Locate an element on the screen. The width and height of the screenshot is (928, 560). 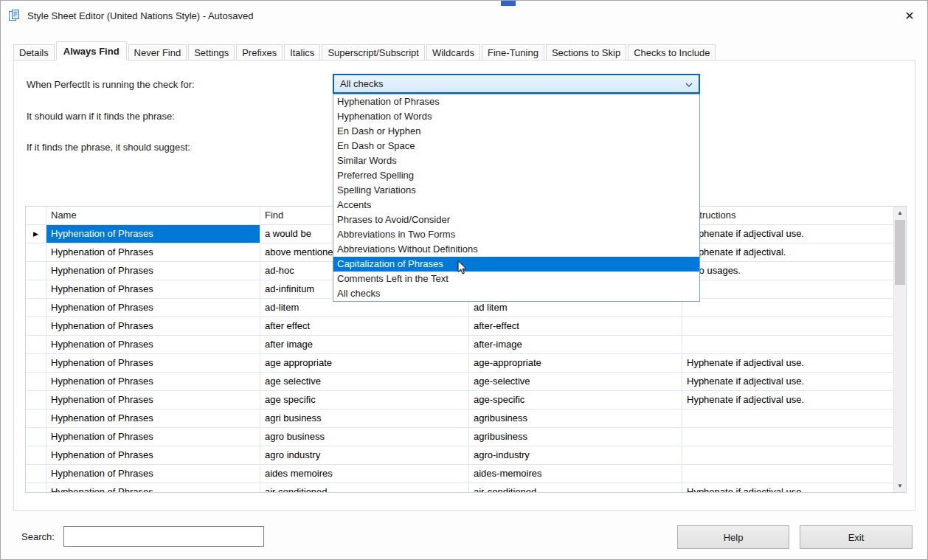
cell-instructions: Two usages. is located at coordinates (788, 272).